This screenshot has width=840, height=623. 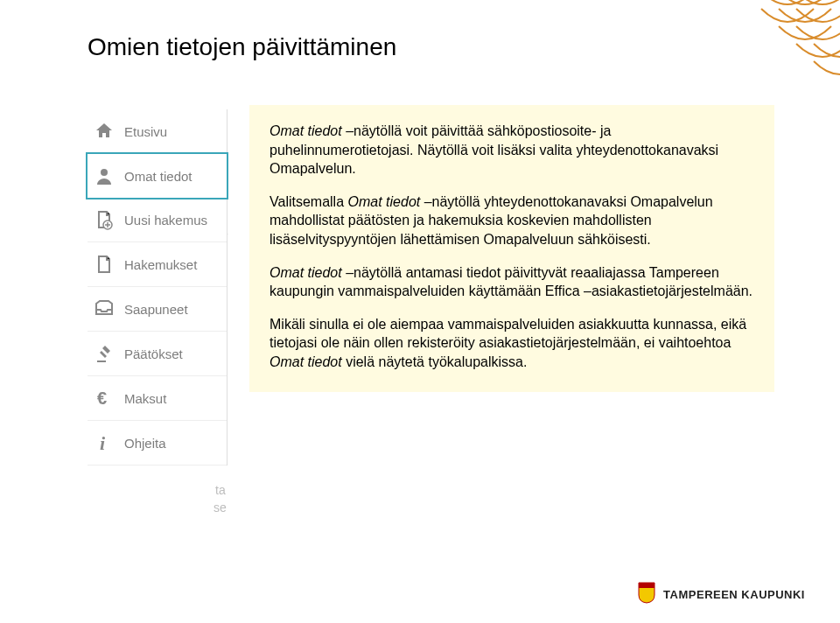 I want to click on sidebar-item-label: Omat tiedot, so click(x=158, y=177).